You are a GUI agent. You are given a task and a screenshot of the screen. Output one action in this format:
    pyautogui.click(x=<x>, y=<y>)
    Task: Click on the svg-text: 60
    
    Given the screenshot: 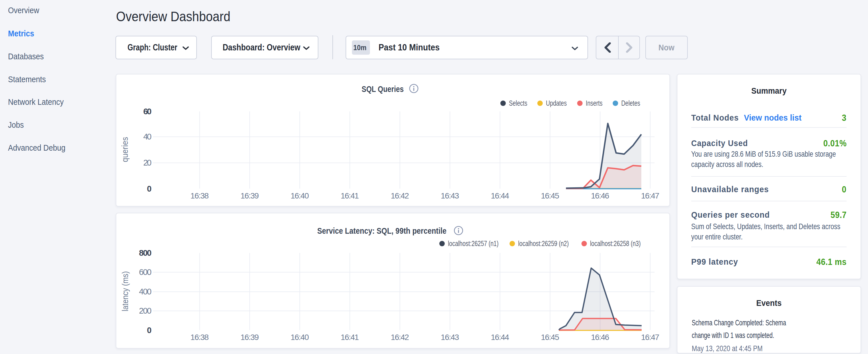 What is the action you would take?
    pyautogui.click(x=148, y=111)
    